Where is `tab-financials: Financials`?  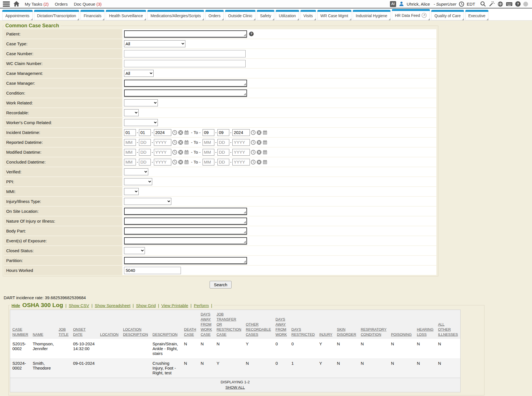
tab-financials: Financials is located at coordinates (92, 15).